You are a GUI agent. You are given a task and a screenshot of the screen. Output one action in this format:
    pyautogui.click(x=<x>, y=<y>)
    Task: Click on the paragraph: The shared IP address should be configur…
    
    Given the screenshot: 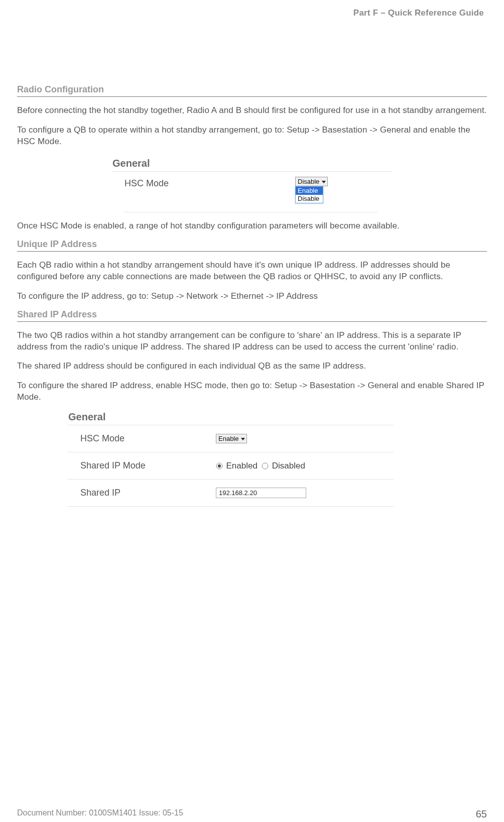 What is the action you would take?
    pyautogui.click(x=252, y=367)
    